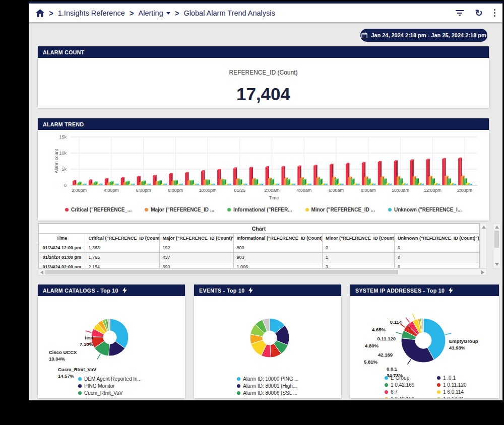 The height and width of the screenshot is (425, 504). Describe the element at coordinates (144, 190) in the screenshot. I see `svg-text: 6:00pm` at that location.